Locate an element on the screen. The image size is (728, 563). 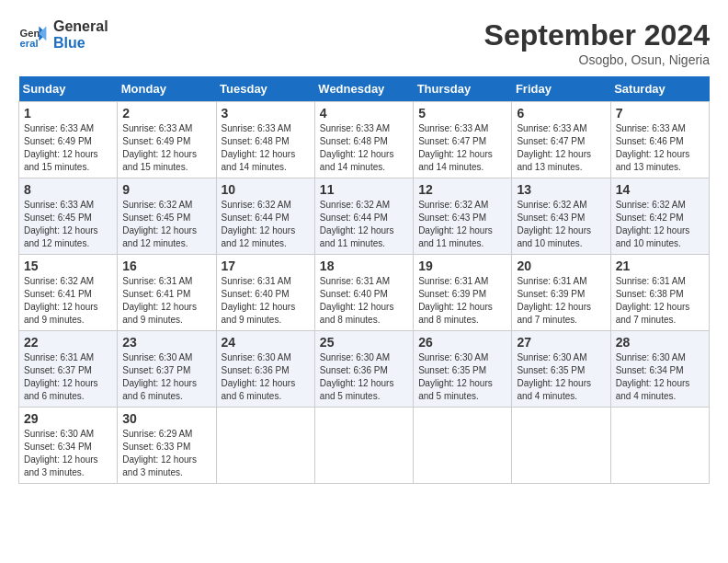
day-info: Sunrise: 6:29 AM Sunset: 6:33 PM Dayligh… is located at coordinates (166, 454).